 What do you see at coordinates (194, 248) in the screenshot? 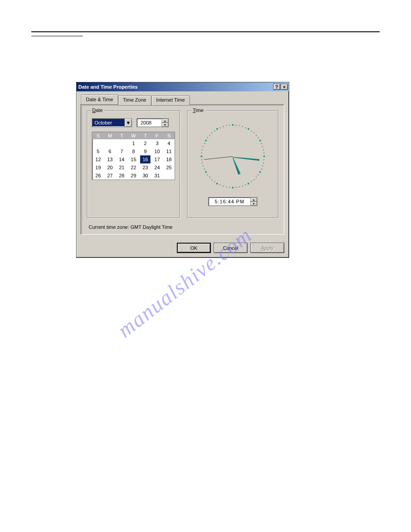
I see `ok-button: OK` at bounding box center [194, 248].